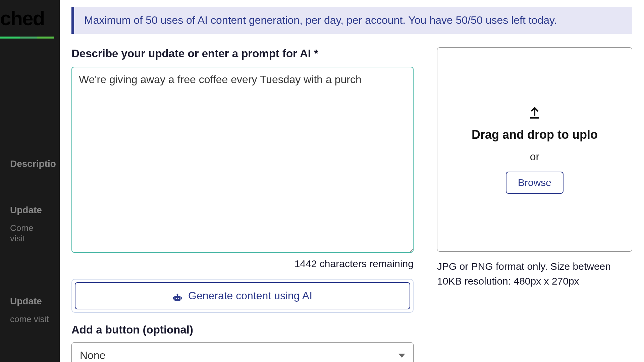 The width and height of the screenshot is (644, 362). What do you see at coordinates (30, 210) in the screenshot?
I see `sidebar-item-update-1: Update` at bounding box center [30, 210].